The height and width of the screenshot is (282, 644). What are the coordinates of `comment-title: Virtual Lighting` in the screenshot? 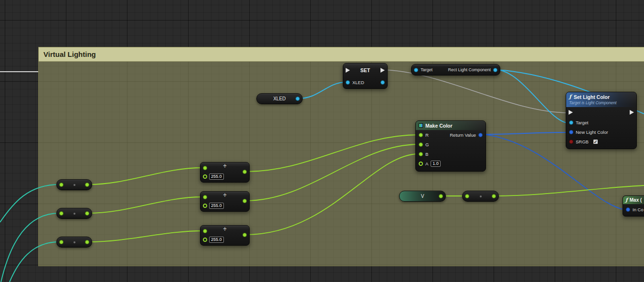 It's located at (70, 54).